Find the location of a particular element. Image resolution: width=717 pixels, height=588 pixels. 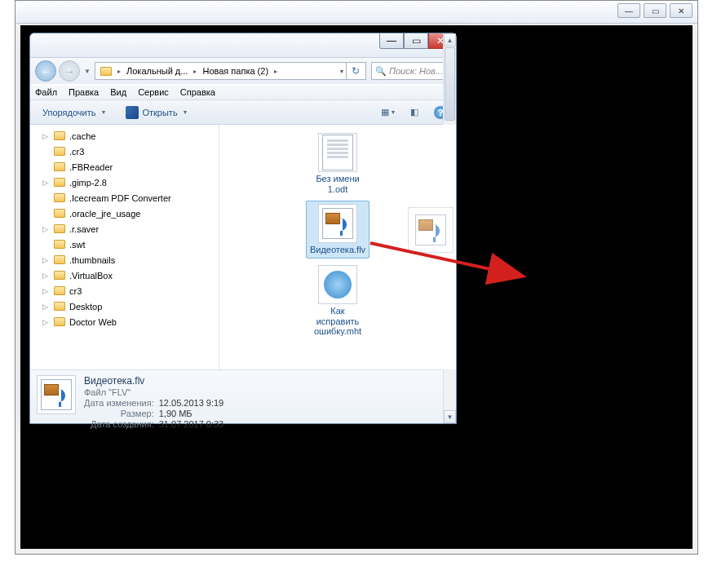

file-item-selected: Видеотека.flv is located at coordinates (338, 230).